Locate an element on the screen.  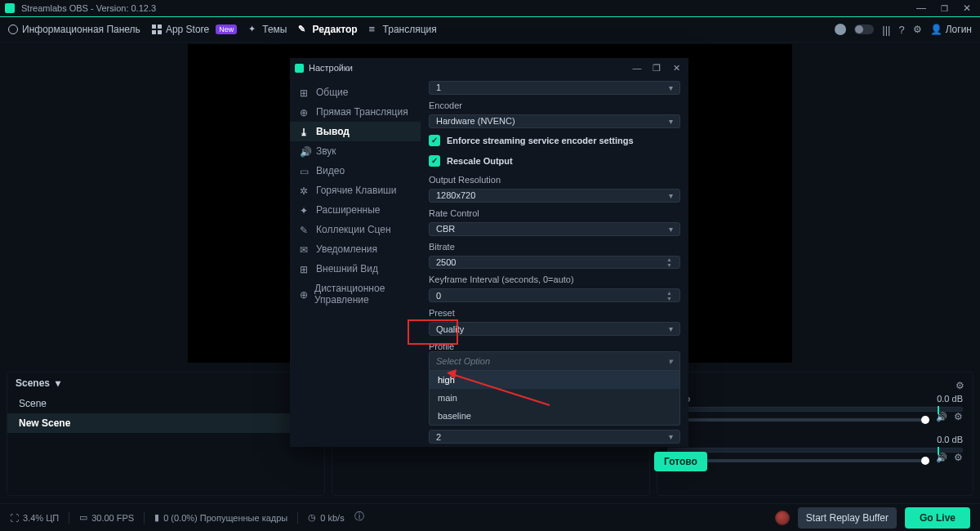
settings-tab-label: Видео is located at coordinates (330, 171).